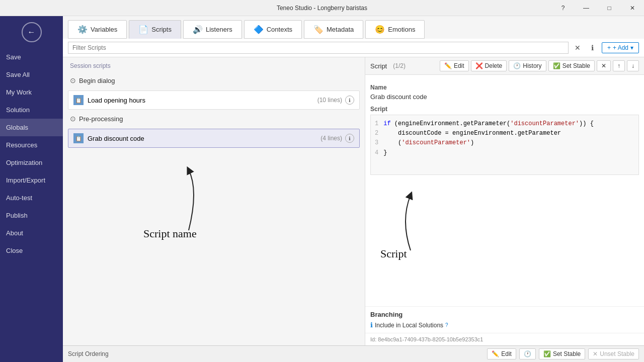  Describe the element at coordinates (527, 354) in the screenshot. I see `bottom-history-icon: 🕐` at that location.